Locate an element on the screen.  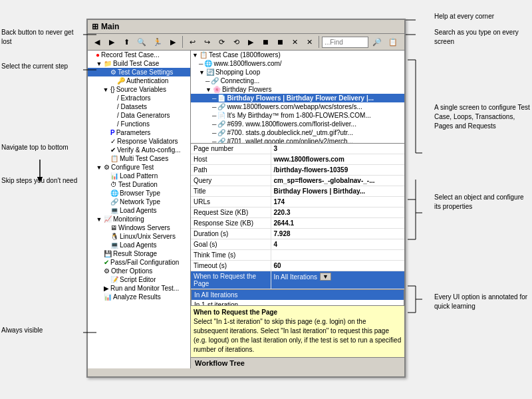
settings-icon: ⚙ is located at coordinates (113, 72).